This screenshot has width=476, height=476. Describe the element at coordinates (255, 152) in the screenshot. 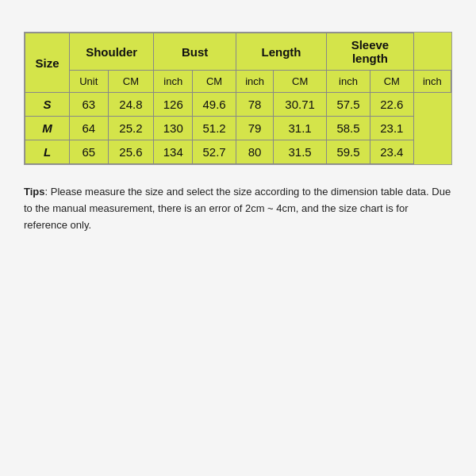

I see `length-cm-cell: 80` at that location.